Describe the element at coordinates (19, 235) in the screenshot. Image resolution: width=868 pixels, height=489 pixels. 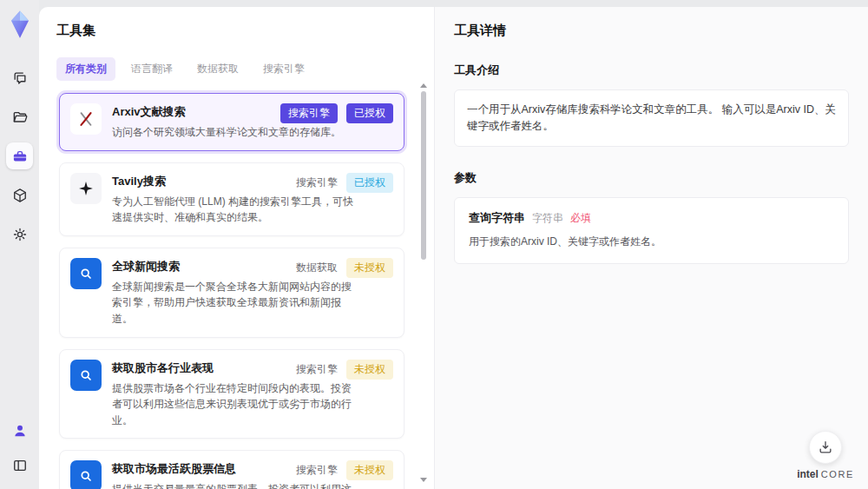
I see `sidebar-item-settings` at that location.